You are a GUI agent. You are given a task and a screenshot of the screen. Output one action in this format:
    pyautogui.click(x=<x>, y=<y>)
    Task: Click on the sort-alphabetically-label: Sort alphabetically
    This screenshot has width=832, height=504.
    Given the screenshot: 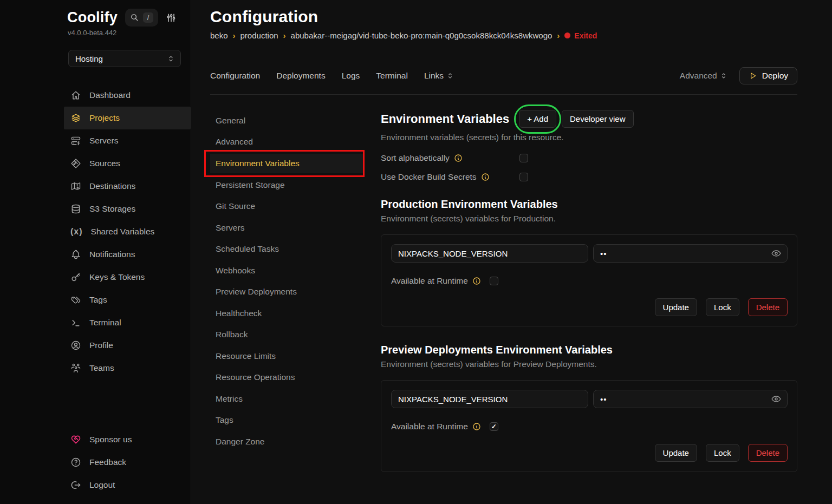 What is the action you would take?
    pyautogui.click(x=415, y=158)
    